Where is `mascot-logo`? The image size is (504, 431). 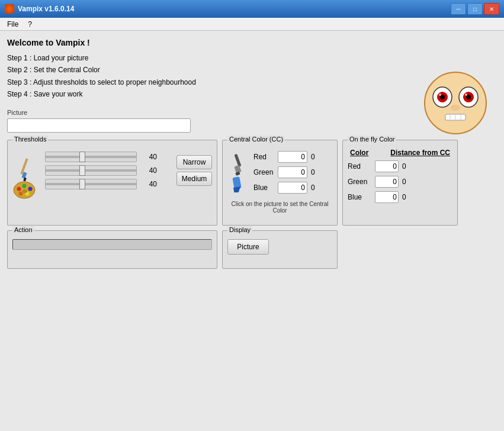 mascot-logo is located at coordinates (455, 103).